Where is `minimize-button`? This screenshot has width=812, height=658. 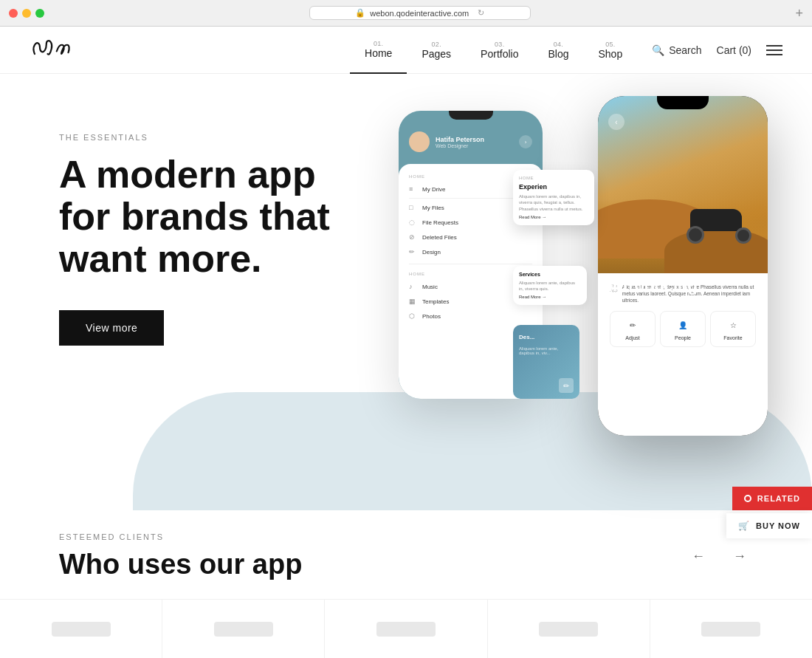
minimize-button is located at coordinates (27, 13).